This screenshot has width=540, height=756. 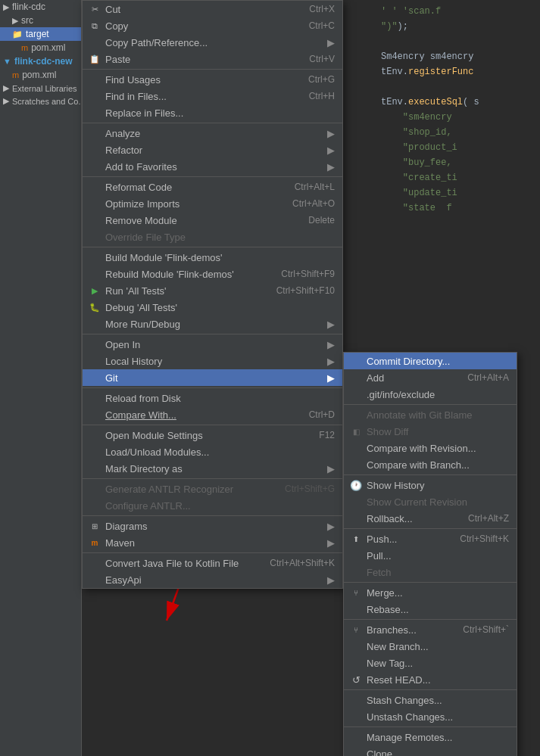 What do you see at coordinates (430, 539) in the screenshot?
I see `submenu-push: ⬆ Push... Ctrl+Shift+K` at bounding box center [430, 539].